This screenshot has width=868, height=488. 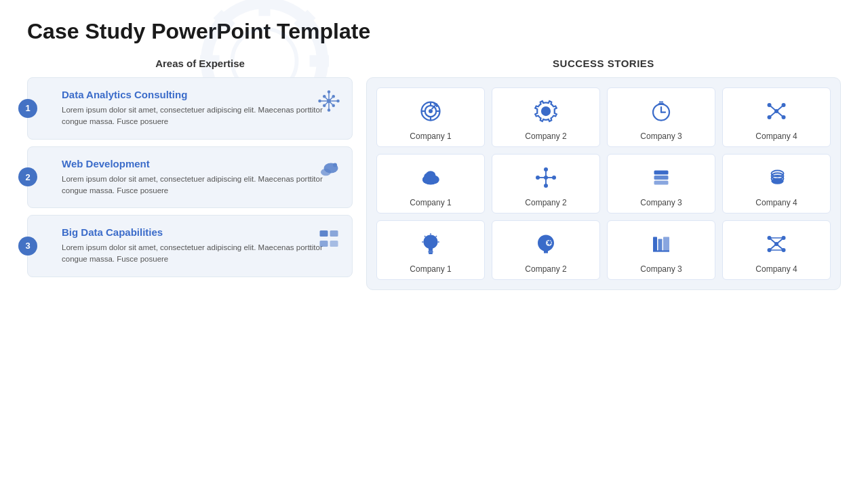 What do you see at coordinates (545, 203) in the screenshot?
I see `company-name-r2-2: Company 2` at bounding box center [545, 203].